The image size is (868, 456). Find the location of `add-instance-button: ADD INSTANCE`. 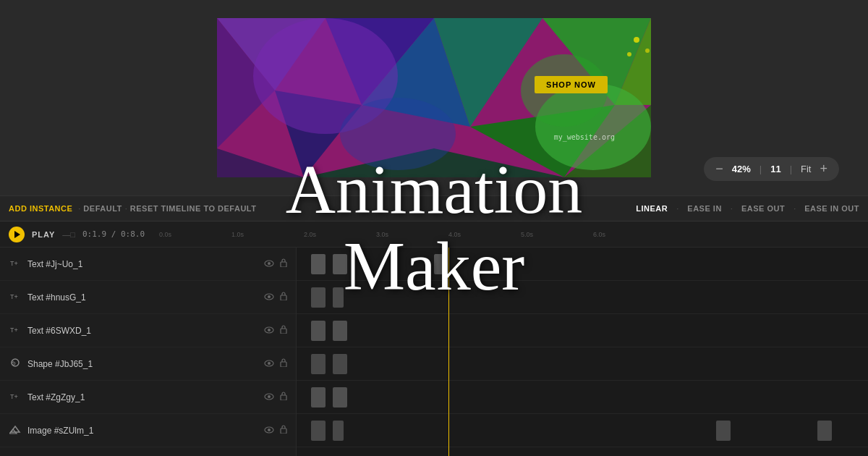

add-instance-button: ADD INSTANCE is located at coordinates (41, 208).